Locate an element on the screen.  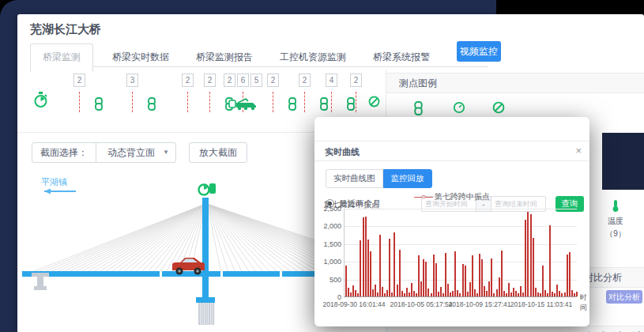
compare-header-label: 对比分析 is located at coordinates (603, 278).